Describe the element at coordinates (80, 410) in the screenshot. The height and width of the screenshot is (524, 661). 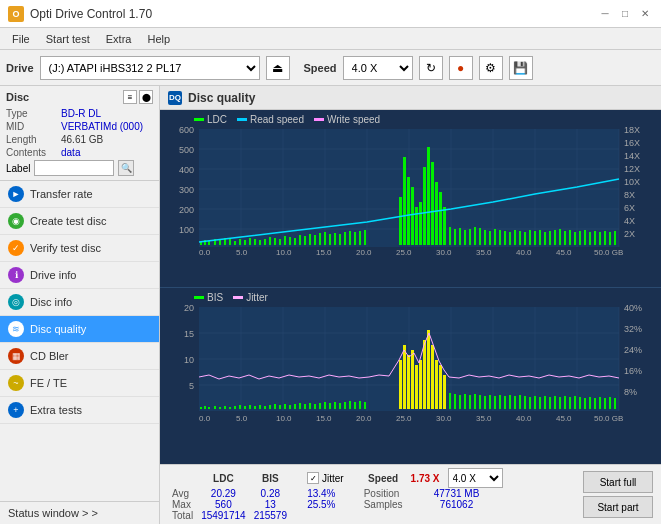
I see `sidebar-item-extra-tests: + Extra tests` at that location.